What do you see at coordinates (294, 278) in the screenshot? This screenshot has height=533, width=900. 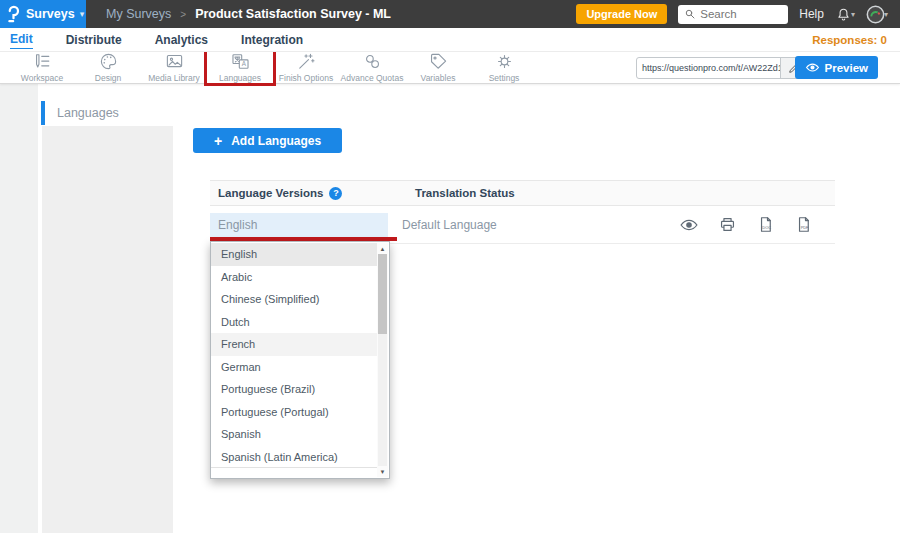 I see `dropdown-option: Arabic` at bounding box center [294, 278].